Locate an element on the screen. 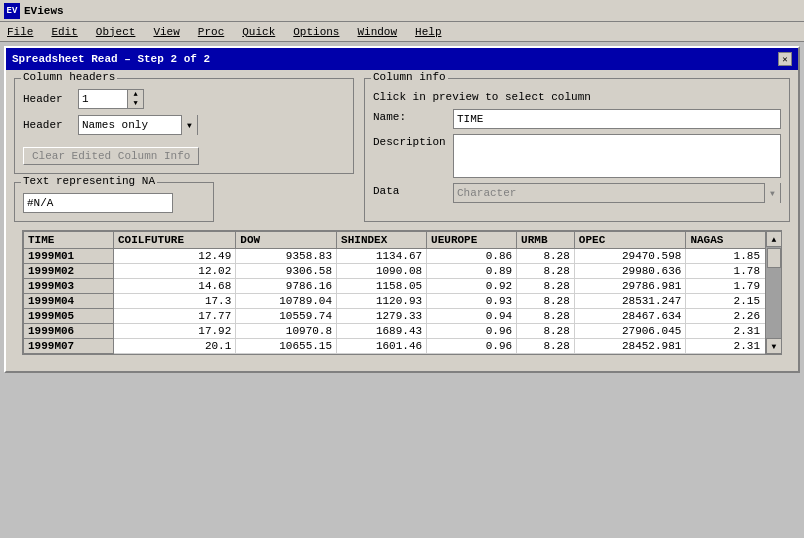  header2-dropdown-value: Names only is located at coordinates (130, 125).